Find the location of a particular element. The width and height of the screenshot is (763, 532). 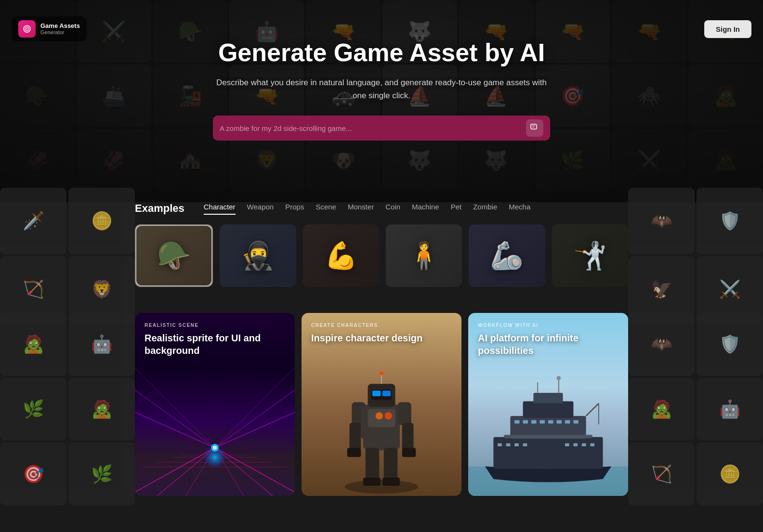

tab-scene: Scene is located at coordinates (326, 209).